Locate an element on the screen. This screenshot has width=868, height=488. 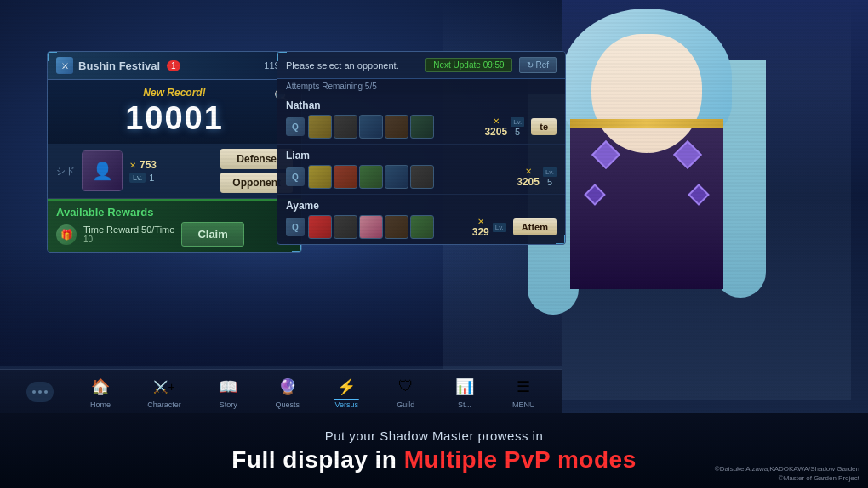
nav-story-label: Story is located at coordinates (228, 405).